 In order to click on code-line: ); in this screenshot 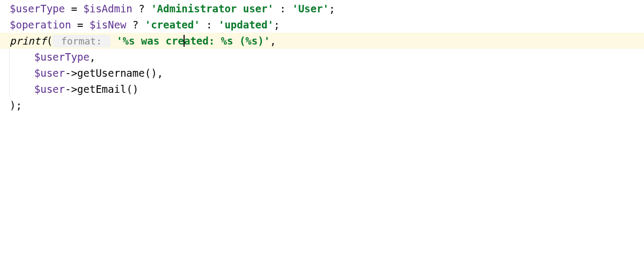, I will do `click(327, 105)`.